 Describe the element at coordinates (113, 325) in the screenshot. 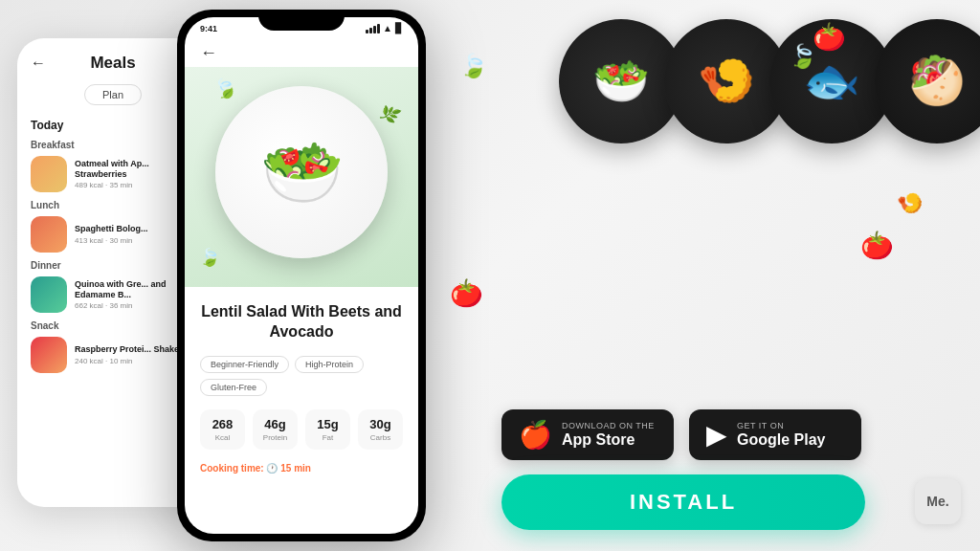

I see `category-snack: Snack` at that location.